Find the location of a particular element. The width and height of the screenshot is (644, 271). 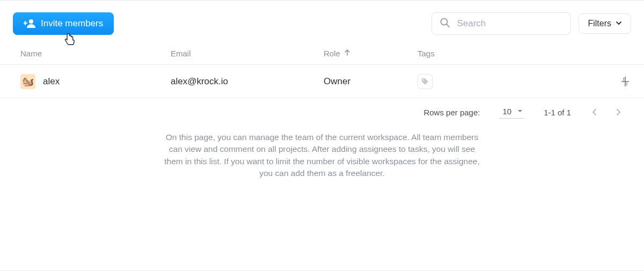

invite-members-button: Invite members is located at coordinates (63, 24).